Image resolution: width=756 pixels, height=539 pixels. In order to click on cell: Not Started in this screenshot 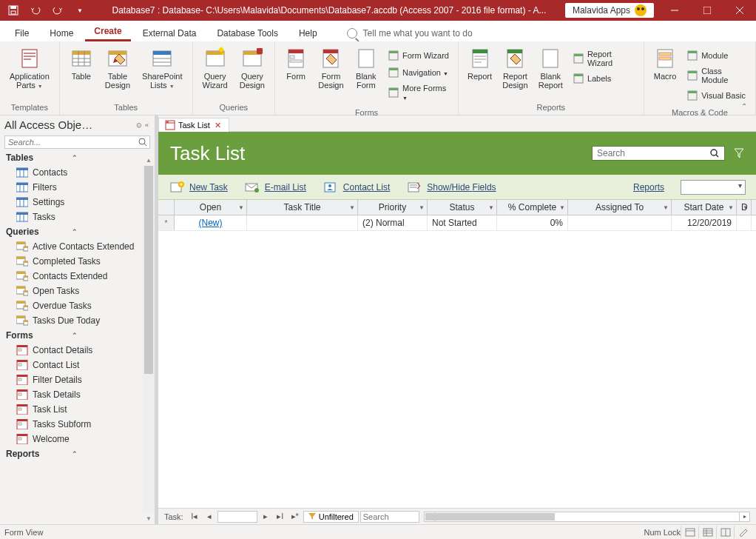, I will do `click(462, 223)`.